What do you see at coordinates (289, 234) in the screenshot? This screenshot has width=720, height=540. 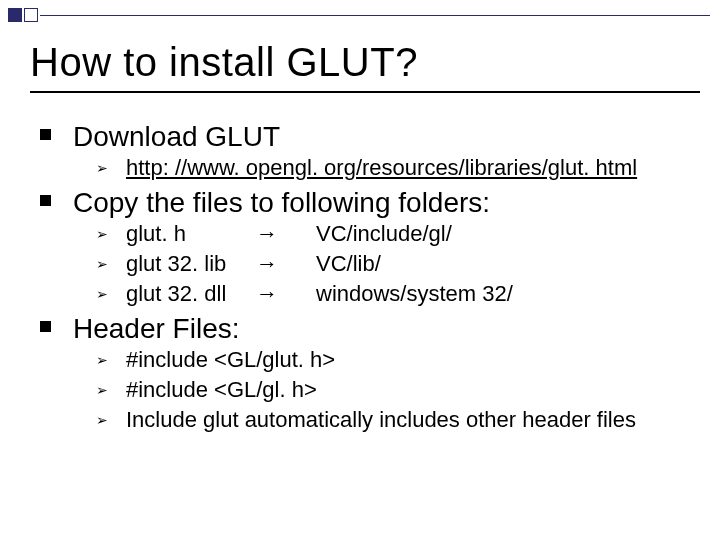 I see `file-mapping-row: glut. h → VC/include/gl/` at bounding box center [289, 234].